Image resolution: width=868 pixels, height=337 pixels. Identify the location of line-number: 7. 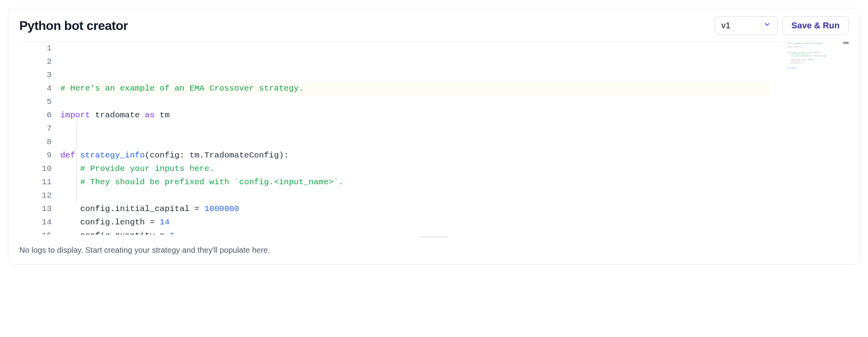
(41, 129).